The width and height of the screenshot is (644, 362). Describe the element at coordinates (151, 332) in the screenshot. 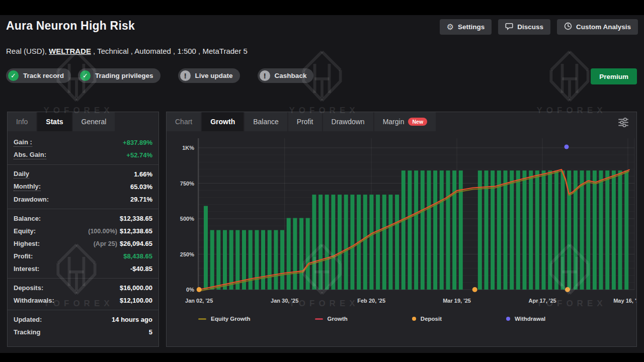

I see `stat-value-tracking: 5` at that location.